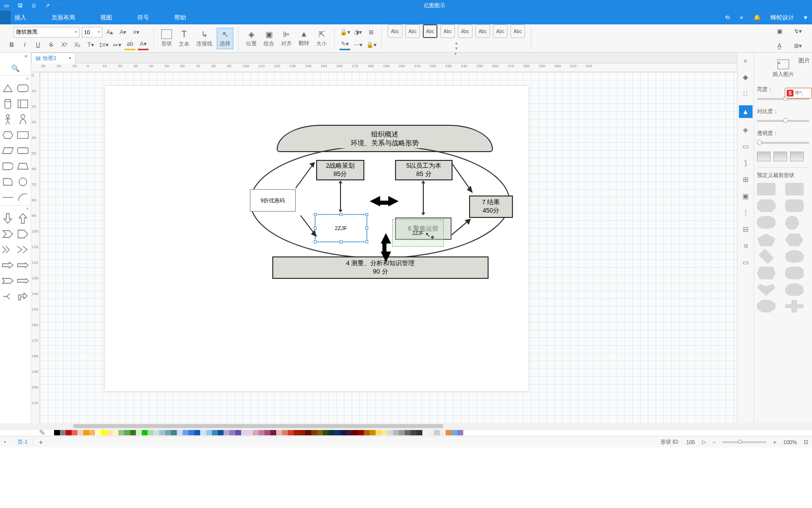 The width and height of the screenshot is (812, 508). I want to click on zoom-in-button: +, so click(774, 442).